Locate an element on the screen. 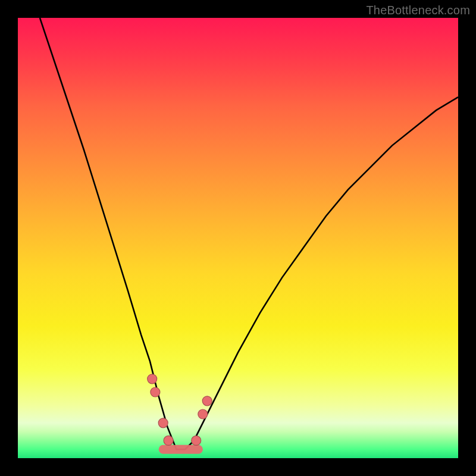 This screenshot has width=476, height=476. attribution-watermark: TheBottleneck.com is located at coordinates (418, 11).